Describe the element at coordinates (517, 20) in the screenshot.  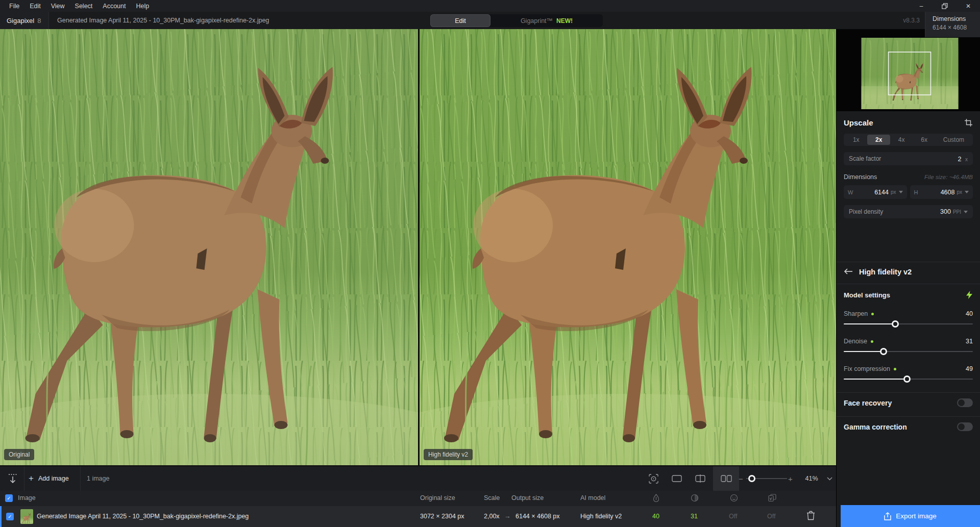
I see `mode-tab-switch: Edit Gigaprint™ NEW!` at that location.